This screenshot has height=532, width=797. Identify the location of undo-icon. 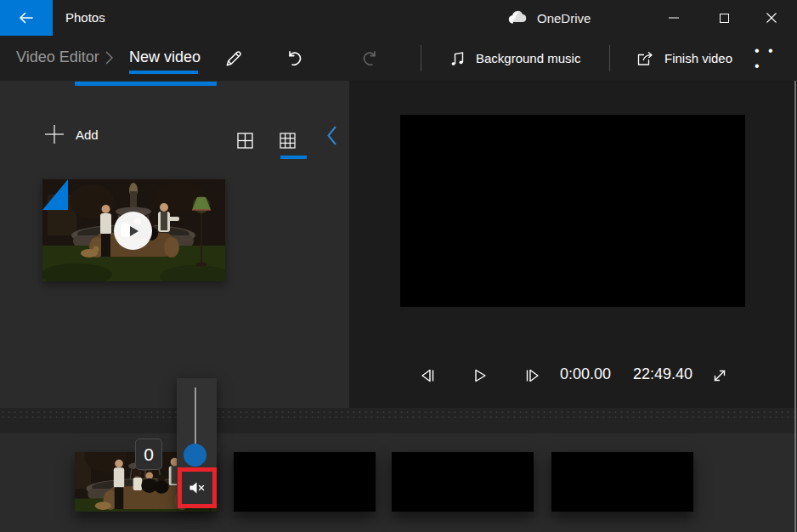
(294, 59).